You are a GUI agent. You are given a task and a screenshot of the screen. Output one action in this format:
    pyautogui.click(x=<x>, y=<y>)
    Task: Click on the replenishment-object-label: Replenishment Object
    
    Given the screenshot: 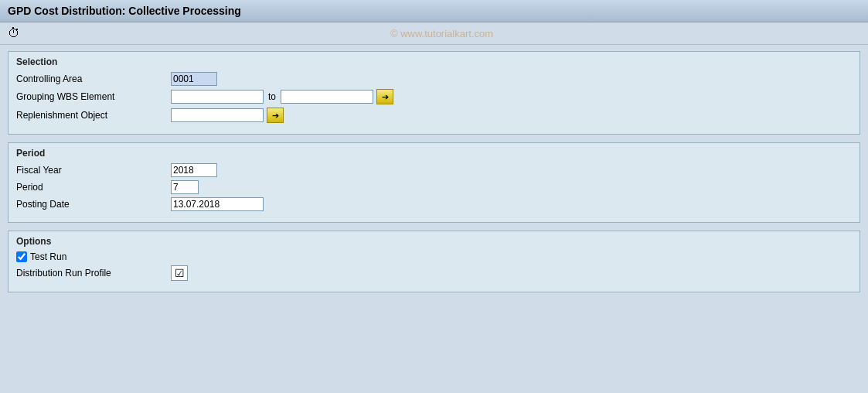 What is the action you would take?
    pyautogui.click(x=94, y=115)
    